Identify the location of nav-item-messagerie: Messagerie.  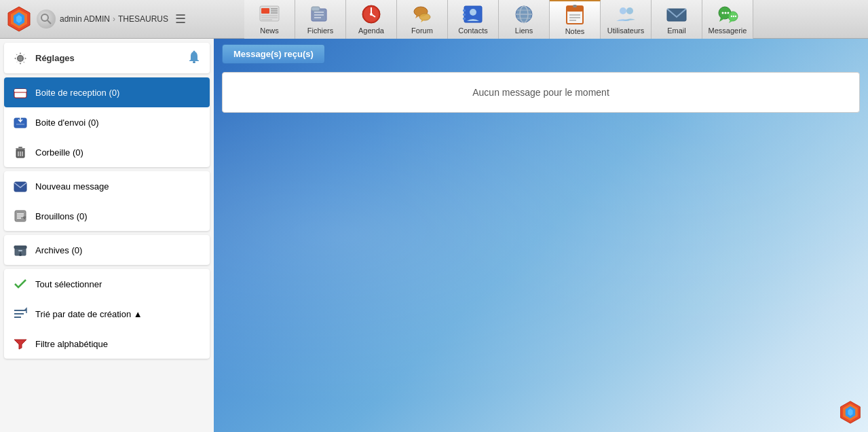
(728, 19).